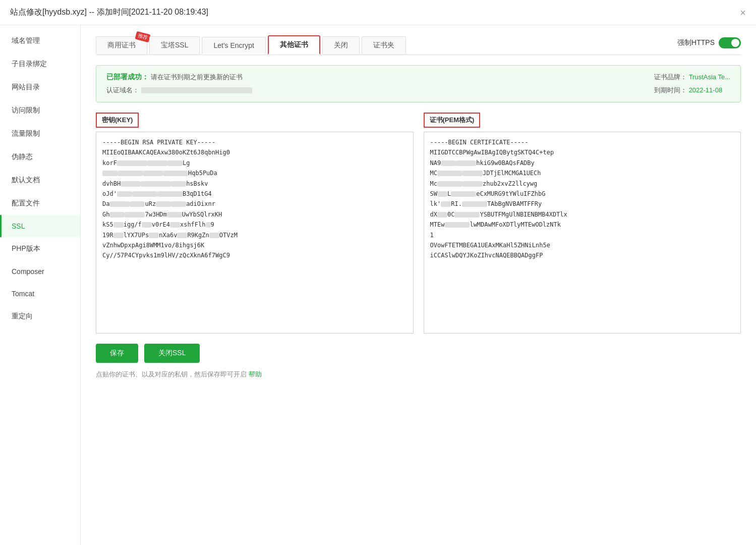  What do you see at coordinates (671, 90) in the screenshot?
I see `expiry-label: 到期时间：` at bounding box center [671, 90].